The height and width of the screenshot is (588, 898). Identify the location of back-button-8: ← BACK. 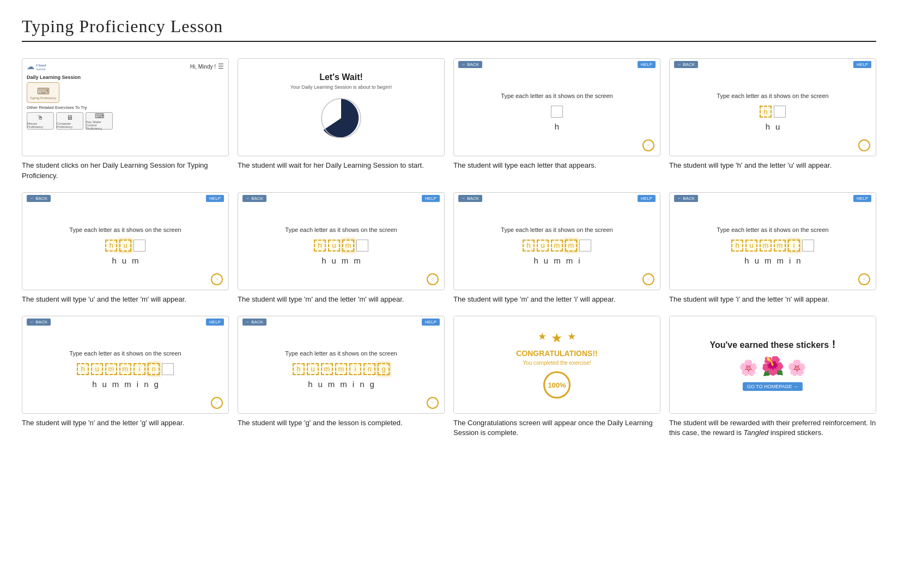
(686, 198).